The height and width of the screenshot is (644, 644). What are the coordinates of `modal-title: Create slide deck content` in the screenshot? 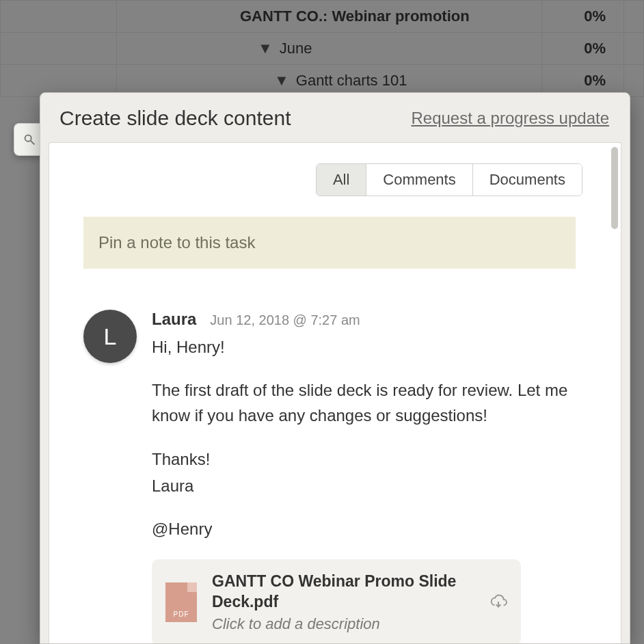 It's located at (175, 118).